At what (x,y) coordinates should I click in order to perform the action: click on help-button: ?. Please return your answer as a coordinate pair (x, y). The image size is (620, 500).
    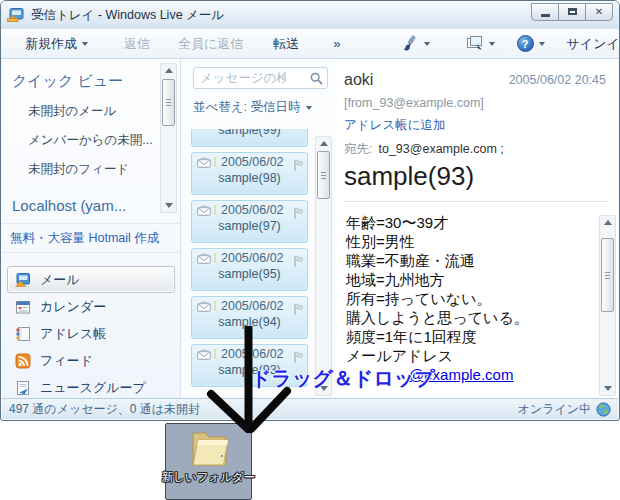
    Looking at the image, I should click on (531, 44).